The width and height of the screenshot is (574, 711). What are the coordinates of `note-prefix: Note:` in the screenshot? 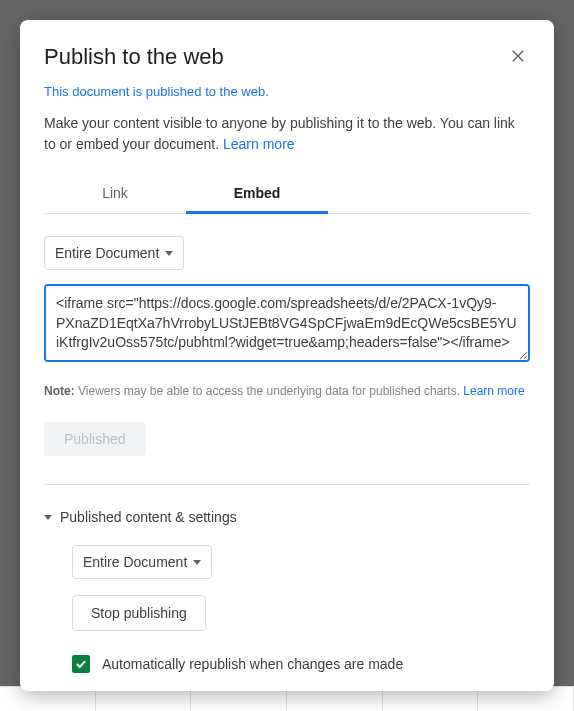 It's located at (60, 391).